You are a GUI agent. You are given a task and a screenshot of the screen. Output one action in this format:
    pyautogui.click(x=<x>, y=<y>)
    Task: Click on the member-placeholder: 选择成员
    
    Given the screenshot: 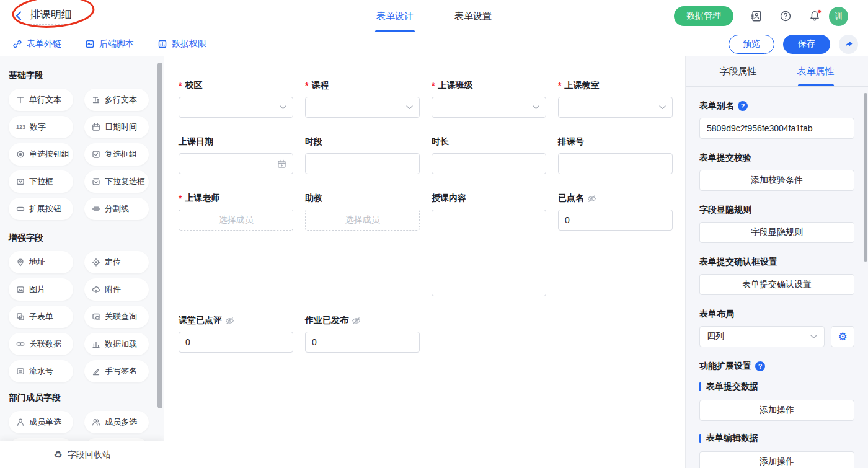 What is the action you would take?
    pyautogui.click(x=363, y=220)
    